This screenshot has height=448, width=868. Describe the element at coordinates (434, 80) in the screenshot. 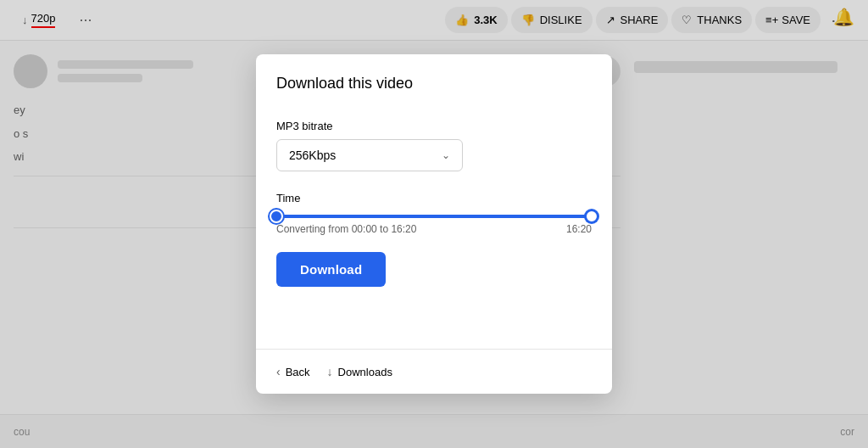

I see `modal-header: Download this video` at that location.